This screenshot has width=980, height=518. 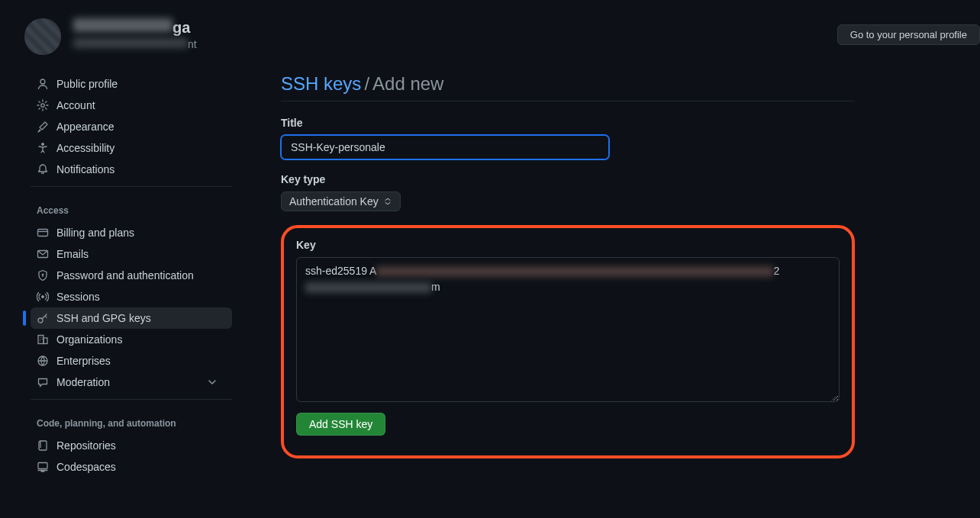 I want to click on sidebar-item-label: Sessions, so click(x=78, y=297).